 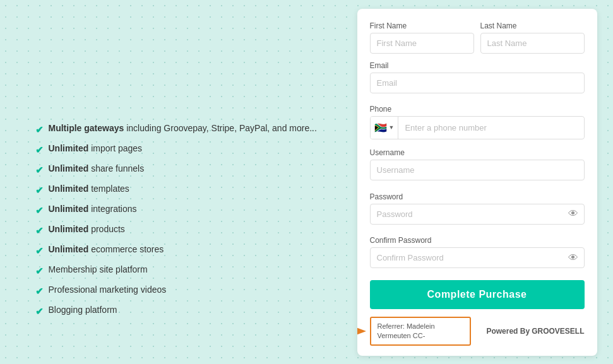 I want to click on list-item: ✔ Professional marketing videos, so click(x=187, y=291).